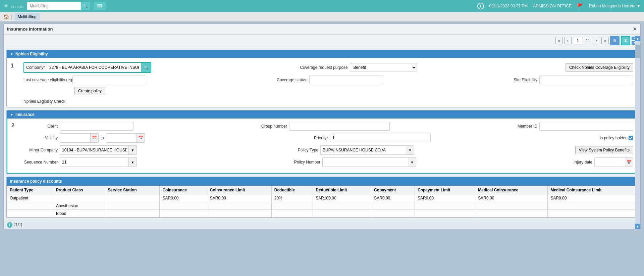 This screenshot has height=276, width=644. What do you see at coordinates (346, 80) in the screenshot?
I see `coverage-status-input` at bounding box center [346, 80].